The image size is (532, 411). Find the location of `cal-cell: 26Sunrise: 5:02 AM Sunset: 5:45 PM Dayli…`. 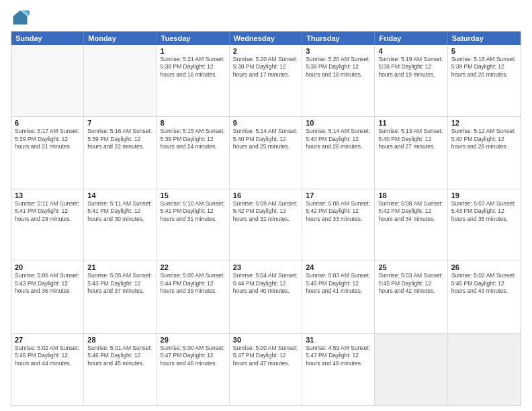

cal-cell: 26Sunrise: 5:02 AM Sunset: 5:45 PM Dayli… is located at coordinates (484, 297).